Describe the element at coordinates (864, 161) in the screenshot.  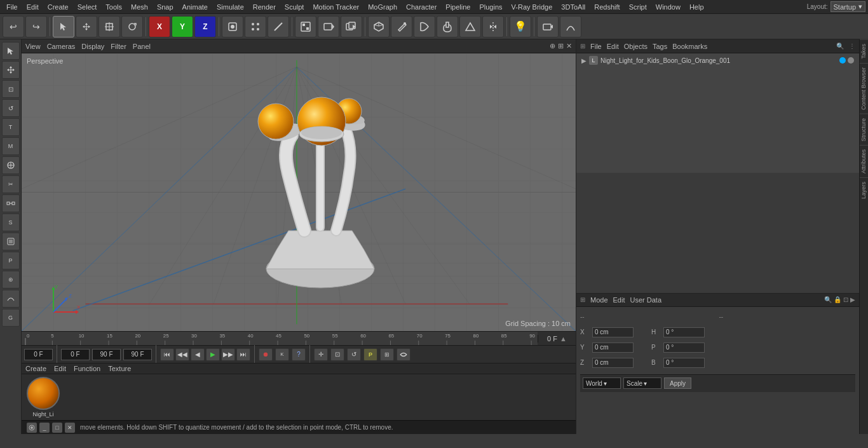
I see `vtab-attributes: Attributes` at that location.